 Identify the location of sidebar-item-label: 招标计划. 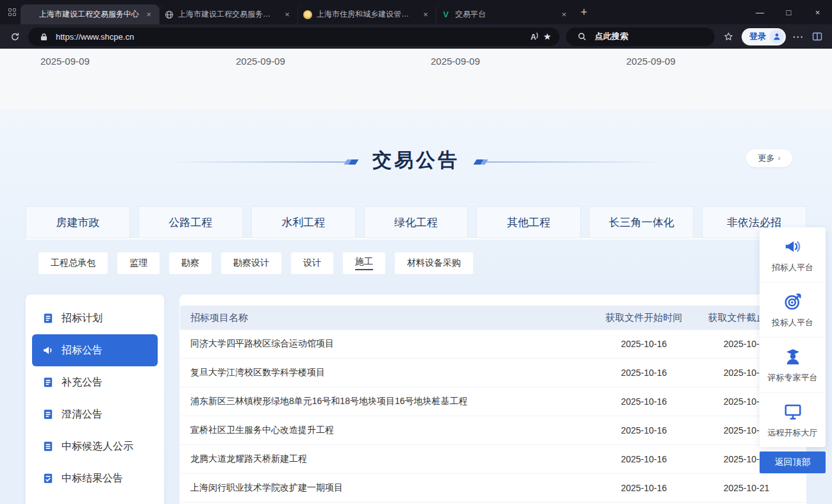
(82, 319).